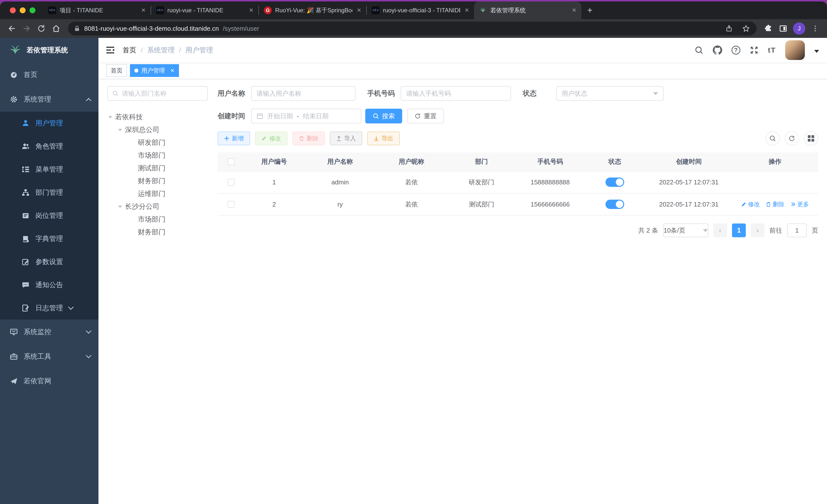 Image resolution: width=827 pixels, height=504 pixels. What do you see at coordinates (231, 162) in the screenshot?
I see `select-all-checkbox` at bounding box center [231, 162].